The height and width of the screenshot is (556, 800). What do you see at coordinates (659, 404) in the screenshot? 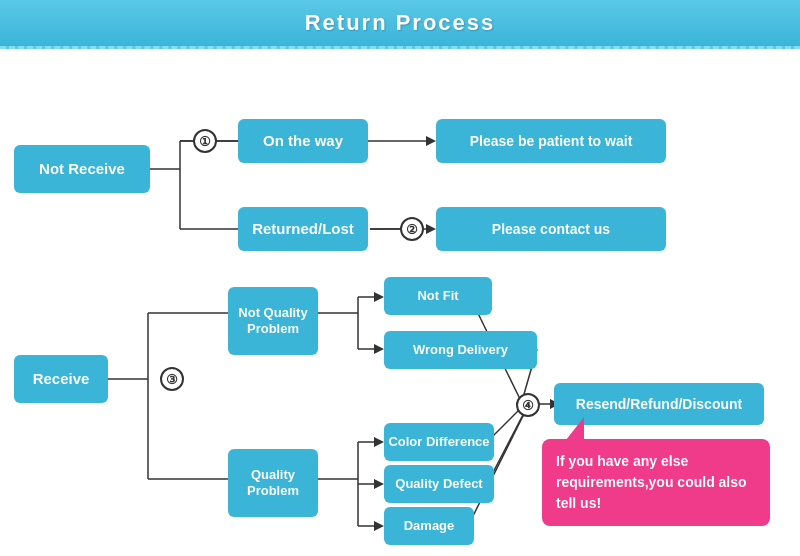
I see `resend-node: Resend/Refund/Discount` at bounding box center [659, 404].